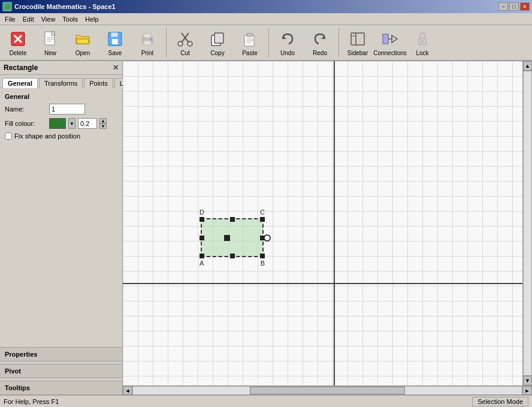 This screenshot has width=532, height=407. What do you see at coordinates (320, 53) in the screenshot?
I see `redo-label: Redo` at bounding box center [320, 53].